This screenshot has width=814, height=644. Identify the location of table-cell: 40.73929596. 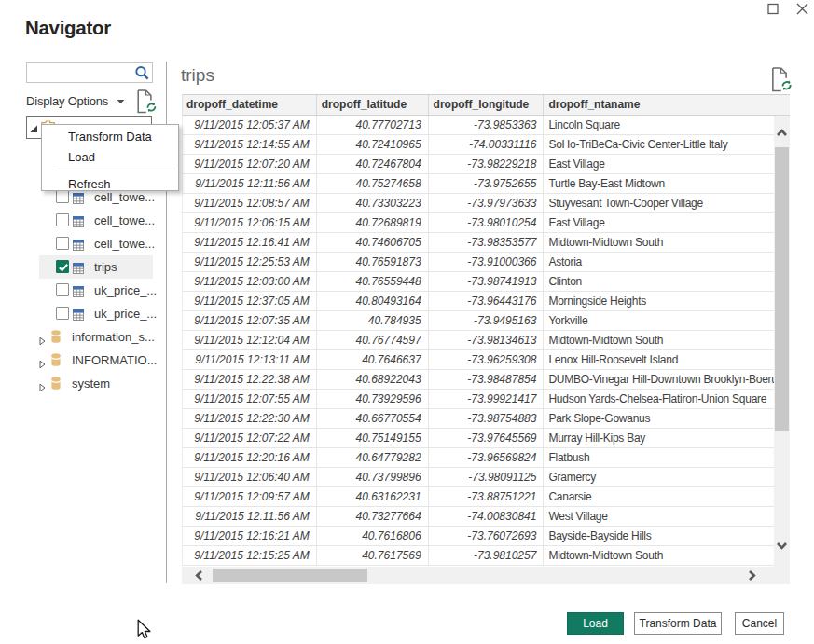
(373, 399).